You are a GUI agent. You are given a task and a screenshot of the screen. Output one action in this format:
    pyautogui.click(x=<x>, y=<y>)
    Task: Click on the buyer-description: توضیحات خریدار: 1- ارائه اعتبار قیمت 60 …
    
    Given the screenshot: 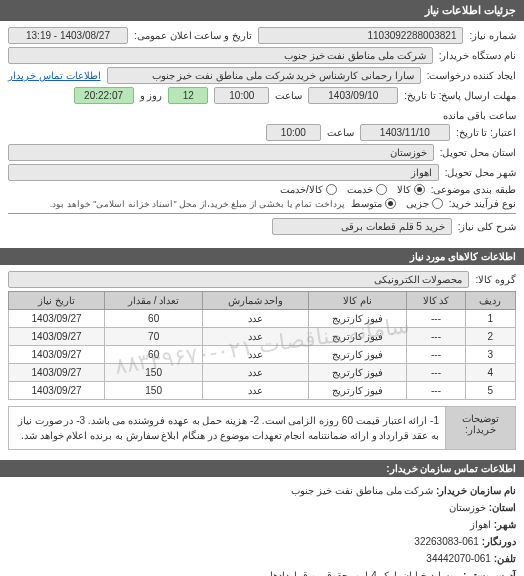 What is the action you would take?
    pyautogui.click(x=262, y=428)
    